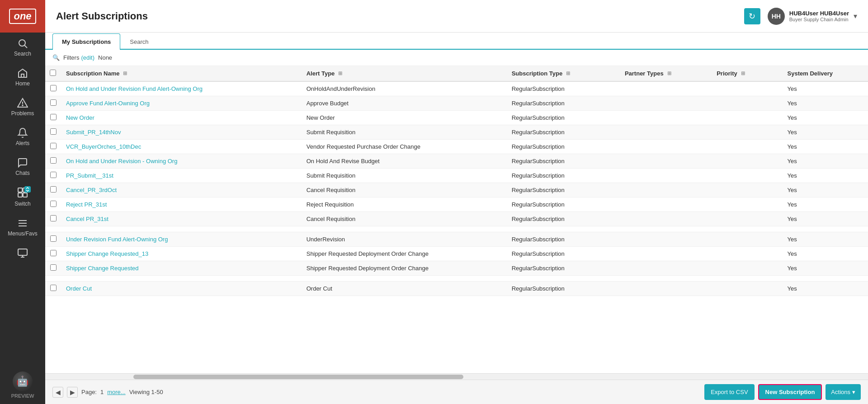 This screenshot has width=868, height=404. Describe the element at coordinates (107, 254) in the screenshot. I see `subscription-name-link: Shipper Change Requested_13` at that location.